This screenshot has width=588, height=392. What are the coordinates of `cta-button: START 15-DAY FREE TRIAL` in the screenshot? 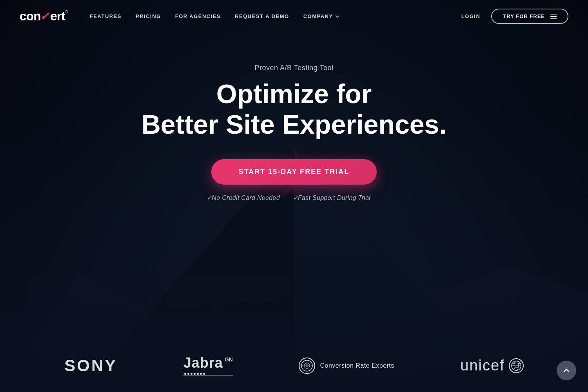 It's located at (294, 172).